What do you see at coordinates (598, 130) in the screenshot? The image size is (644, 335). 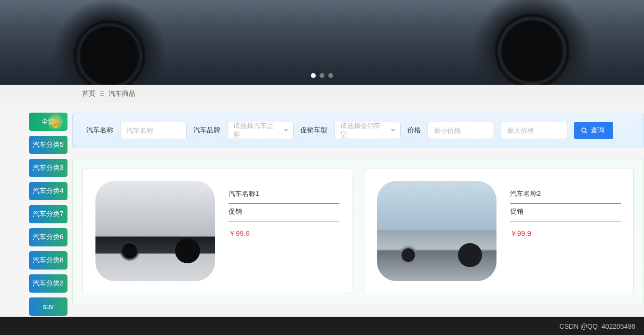 I see `query-button-label: 查询` at bounding box center [598, 130].